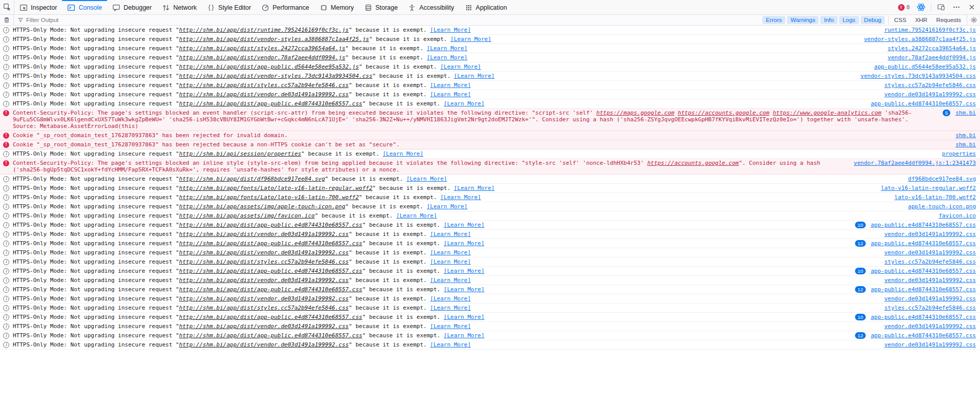 The height and width of the screenshot is (411, 980). Describe the element at coordinates (635, 113) in the screenshot. I see `directive-url-link: https://maps.google.com` at that location.